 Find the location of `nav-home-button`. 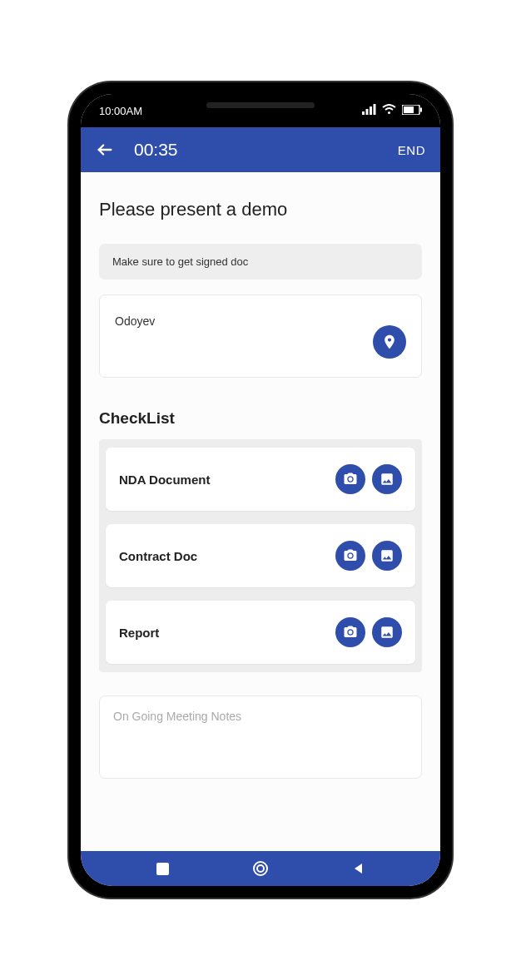

nav-home-button is located at coordinates (260, 869).